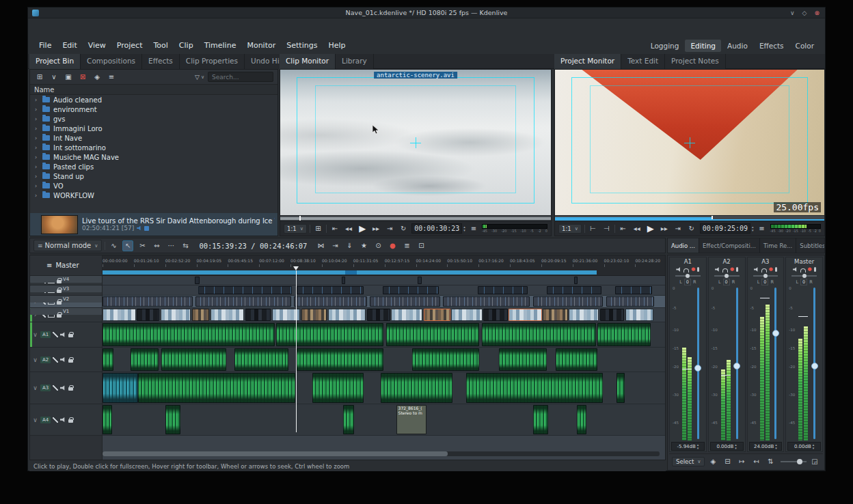 This screenshot has height=504, width=853. I want to click on tab-text-edit: Text Edit, so click(643, 61).